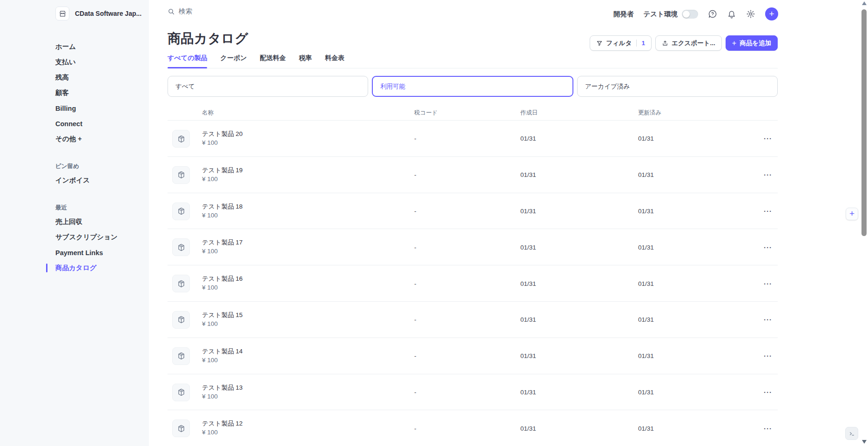  Describe the element at coordinates (305, 61) in the screenshot. I see `tab: 税率` at that location.